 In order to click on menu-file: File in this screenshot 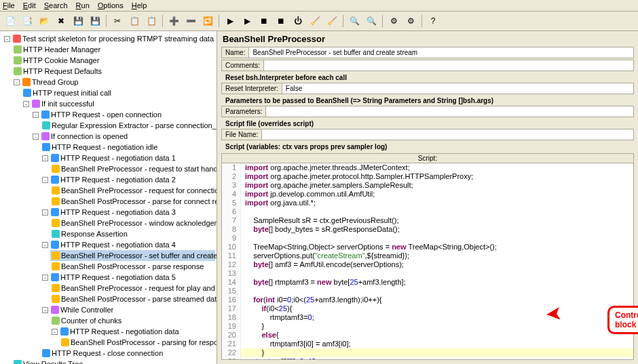, I will do `click(9, 5)`.